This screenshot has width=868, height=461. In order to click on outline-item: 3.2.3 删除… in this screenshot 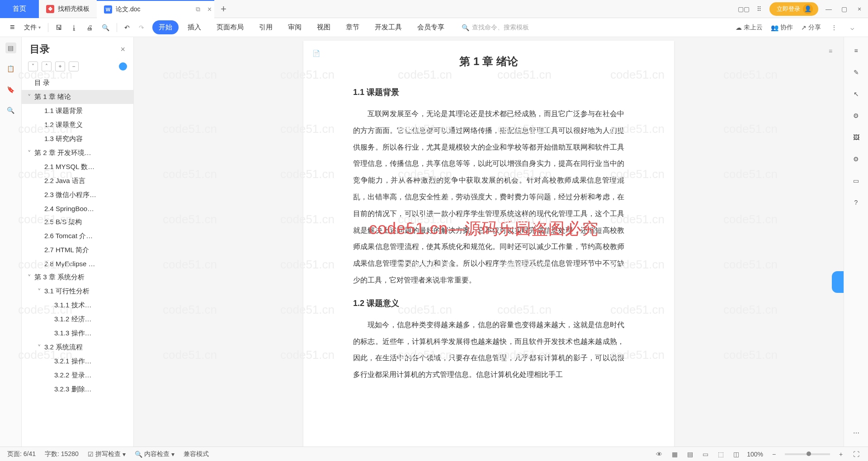, I will do `click(78, 390)`.